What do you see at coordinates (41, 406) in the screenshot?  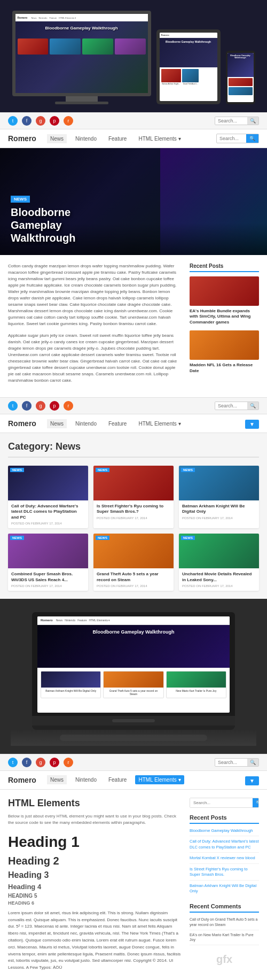 I see `gplus-icon-2: g` at bounding box center [41, 406].